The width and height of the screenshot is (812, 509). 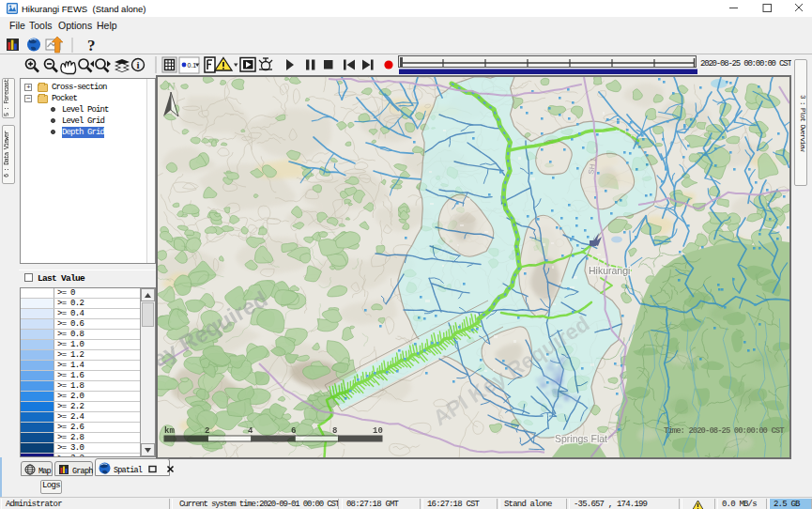 I want to click on svg-text: Hikurangi, so click(x=609, y=270).